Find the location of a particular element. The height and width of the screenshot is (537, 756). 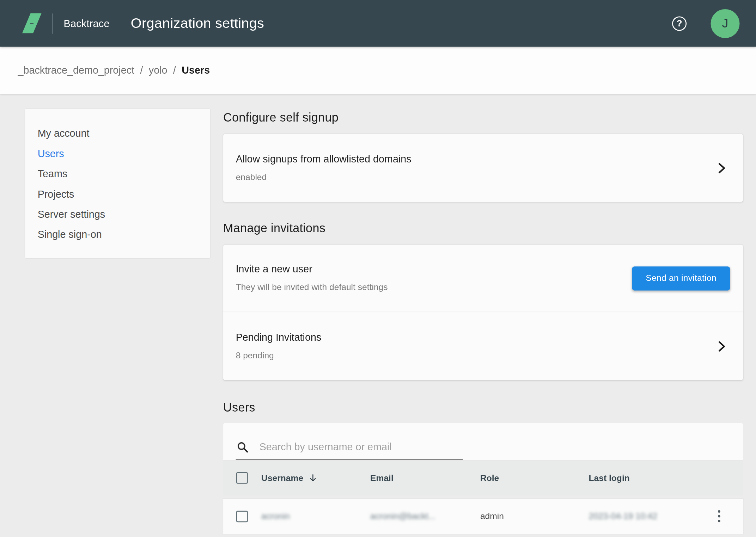

sidebar-item-users: Users is located at coordinates (118, 154).